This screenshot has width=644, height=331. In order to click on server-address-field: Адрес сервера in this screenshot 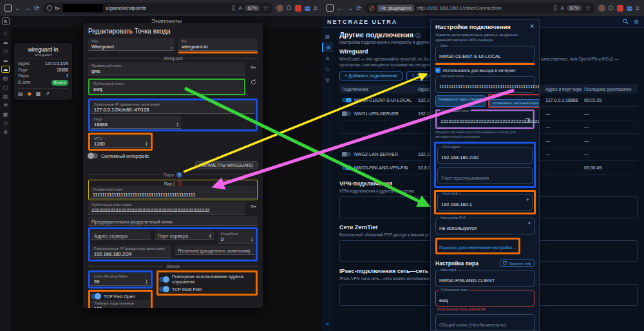, I will do `click(121, 236)`.